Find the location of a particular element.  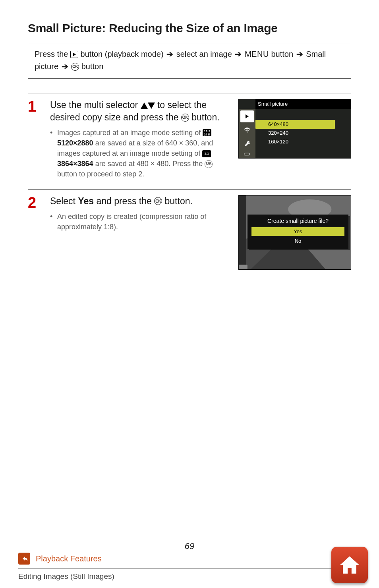

aspect-169-icon: 16:914 M is located at coordinates (207, 133).